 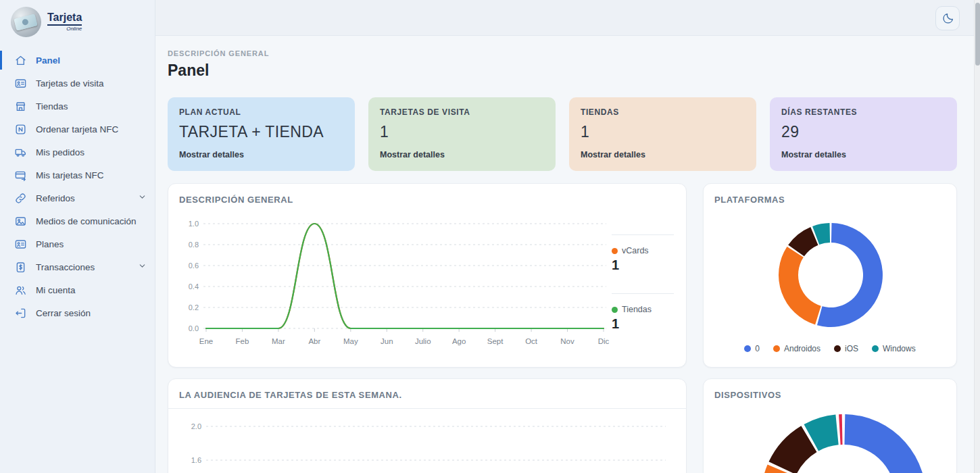 I want to click on svg-text: Jun, so click(x=387, y=341).